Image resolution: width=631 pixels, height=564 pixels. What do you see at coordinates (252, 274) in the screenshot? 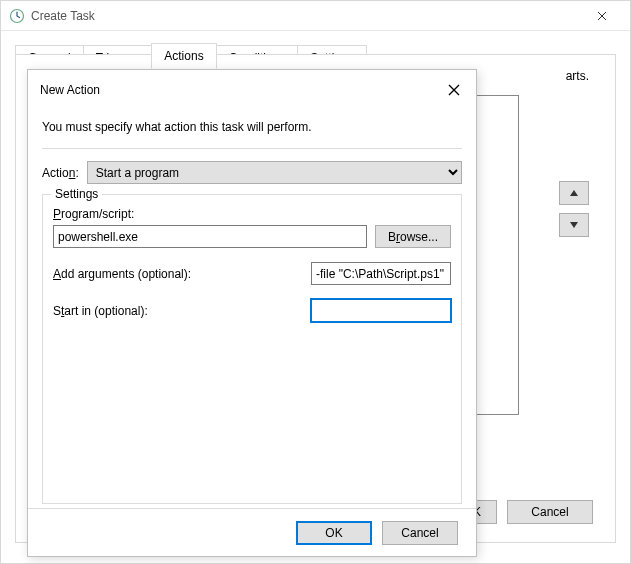
I see `arguments-row: Add arguments (optional):` at bounding box center [252, 274].